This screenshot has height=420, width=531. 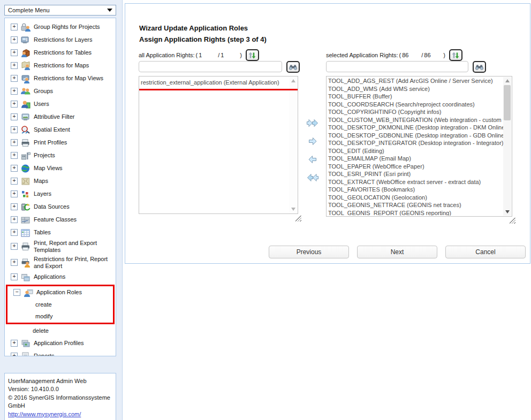 What do you see at coordinates (60, 168) in the screenshot?
I see `sidebar-item-map-views: +Map Views` at bounding box center [60, 168].